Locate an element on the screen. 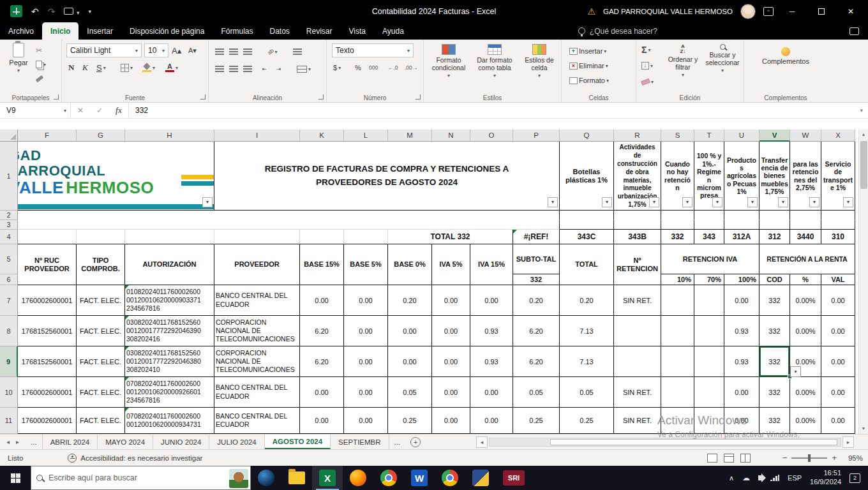 Image resolution: width=868 pixels, height=490 pixels. col-header-H: H is located at coordinates (170, 135).